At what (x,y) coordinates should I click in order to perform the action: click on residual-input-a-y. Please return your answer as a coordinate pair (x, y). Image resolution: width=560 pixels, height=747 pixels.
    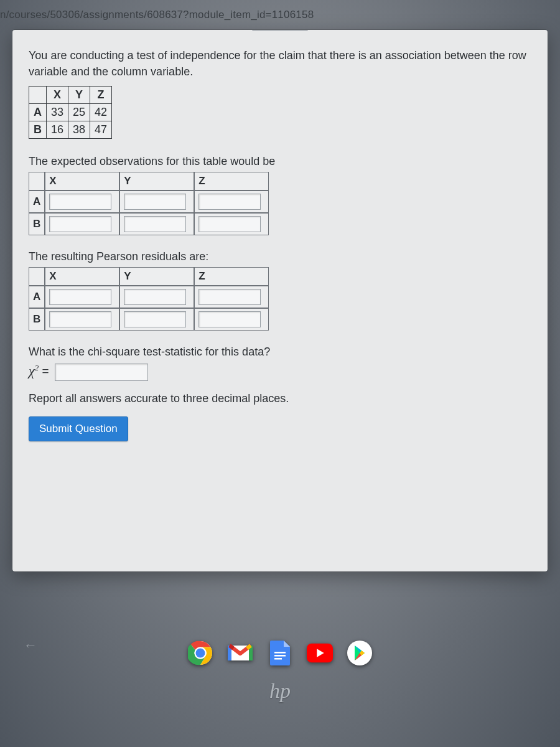
    Looking at the image, I should click on (155, 297).